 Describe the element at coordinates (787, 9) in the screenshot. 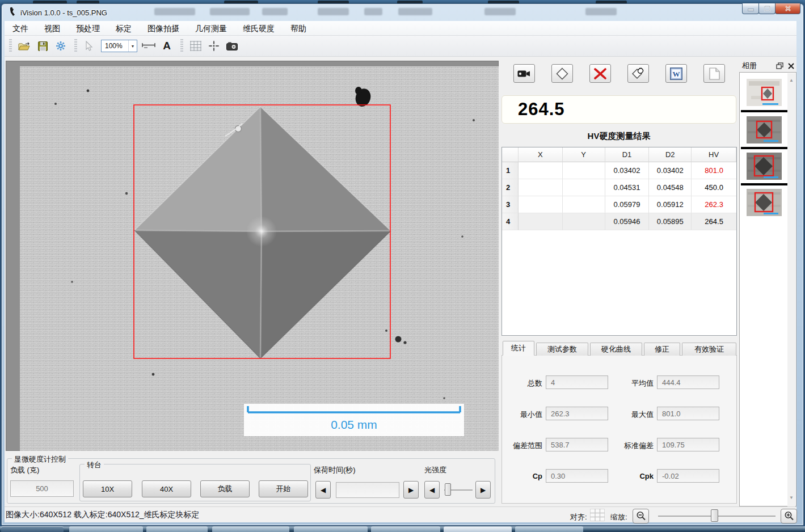

I see `close-button` at that location.